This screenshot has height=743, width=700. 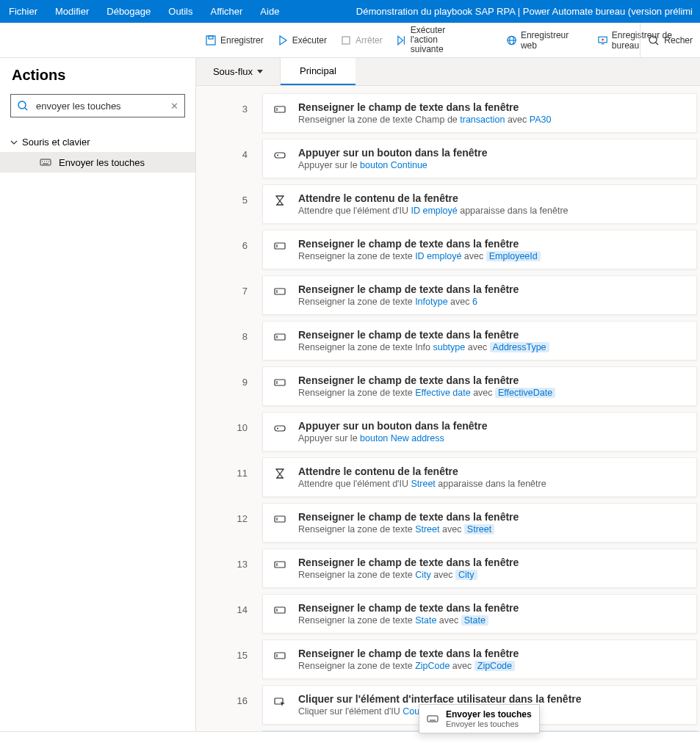 I want to click on subflows-dropdown: Sous-flux, so click(x=238, y=72).